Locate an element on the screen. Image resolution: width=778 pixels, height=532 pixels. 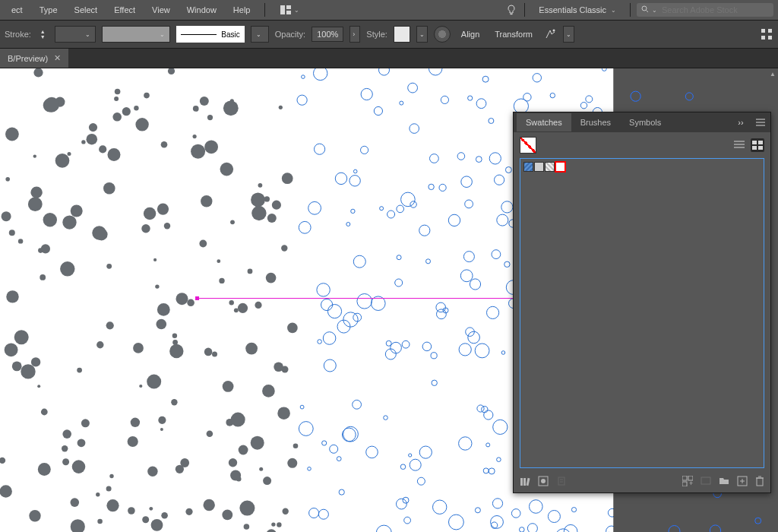
stroke-weight-stepper: ▲▼ is located at coordinates (43, 34).